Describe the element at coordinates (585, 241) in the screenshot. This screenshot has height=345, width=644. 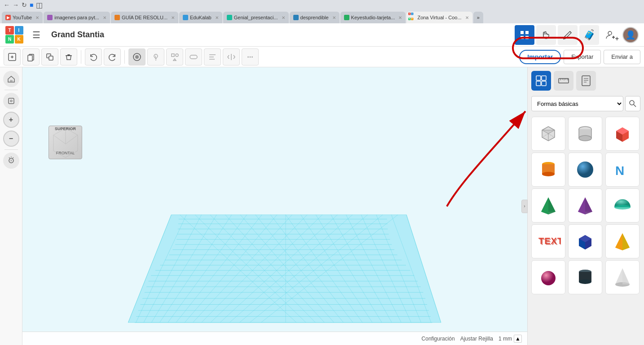
I see `shape-cube-dark-blue` at that location.